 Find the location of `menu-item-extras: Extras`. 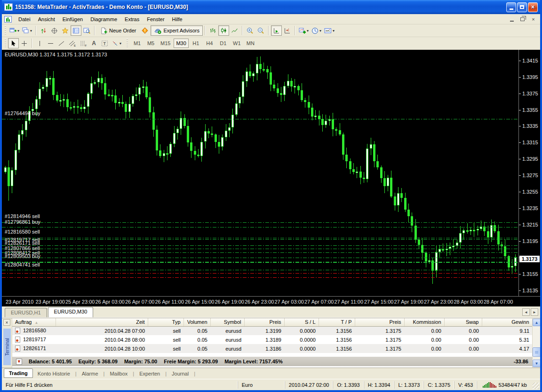

menu-item-extras: Extras is located at coordinates (132, 19).